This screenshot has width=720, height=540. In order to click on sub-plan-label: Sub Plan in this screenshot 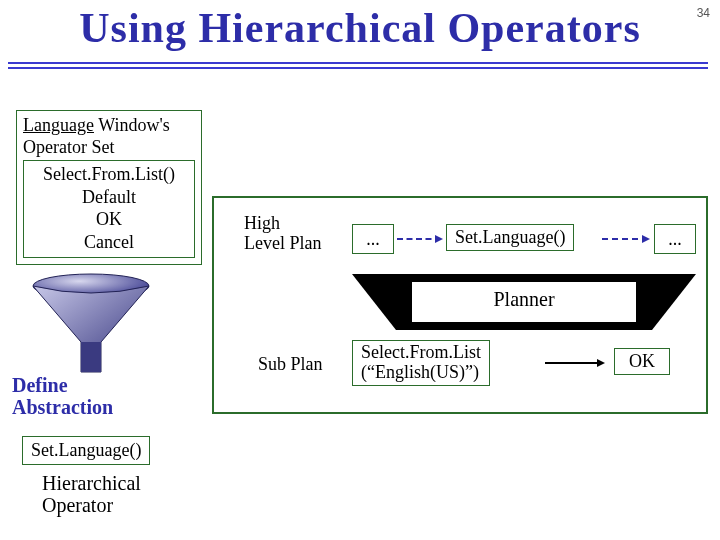, I will do `click(290, 364)`.